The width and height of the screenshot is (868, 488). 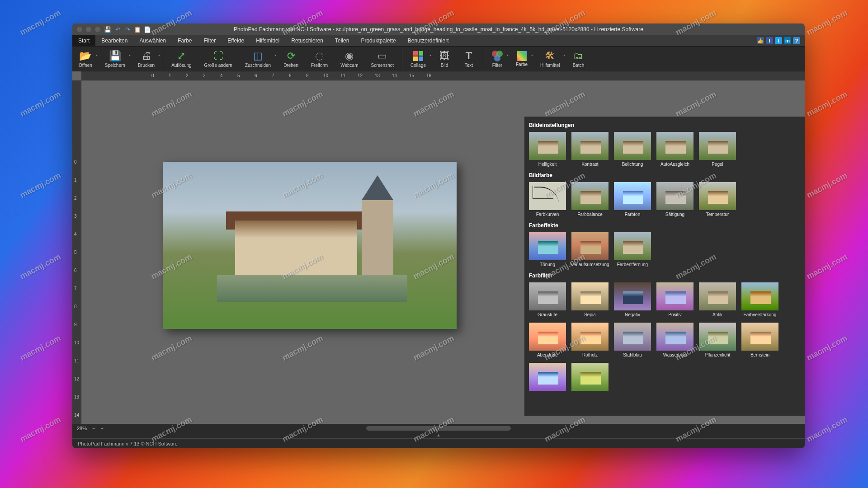 What do you see at coordinates (444, 56) in the screenshot?
I see `image-icon: 🖼` at bounding box center [444, 56].